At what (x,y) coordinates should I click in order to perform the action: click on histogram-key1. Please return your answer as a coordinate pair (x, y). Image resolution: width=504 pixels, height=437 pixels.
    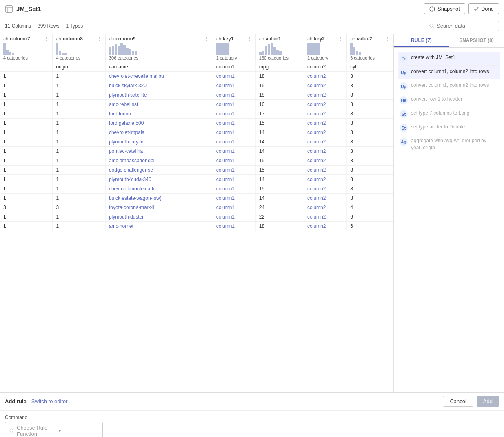
    Looking at the image, I should click on (234, 49).